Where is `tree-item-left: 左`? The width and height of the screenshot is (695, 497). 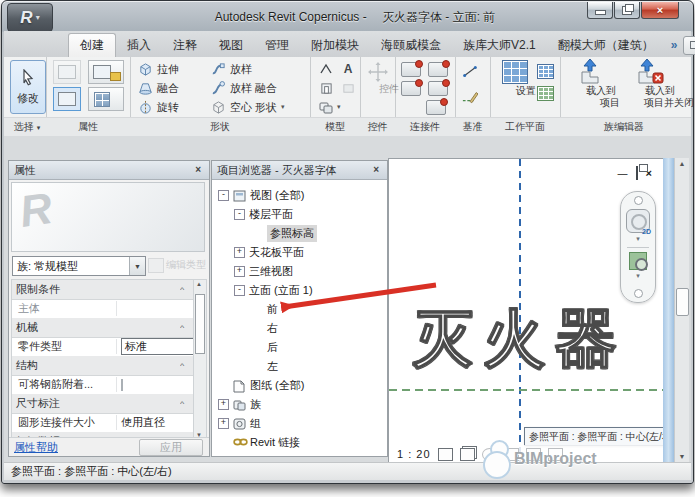 tree-item-left: 左 is located at coordinates (245, 366).